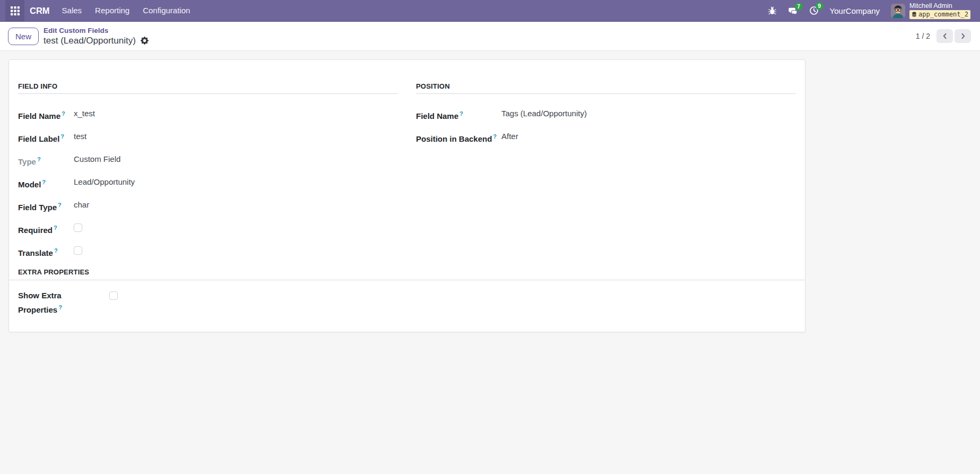  I want to click on section-title: FIELD INFO, so click(208, 88).